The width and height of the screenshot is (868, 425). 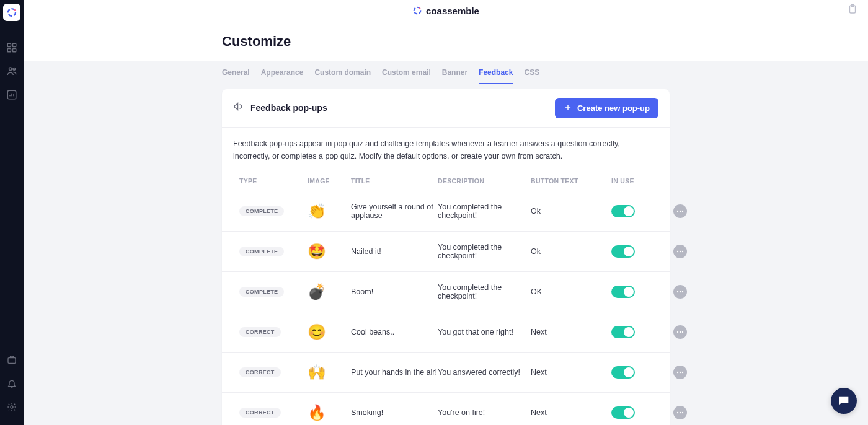 I want to click on table-row: COMPLETE🤩Nailed it!You completed the che…, so click(x=446, y=252).